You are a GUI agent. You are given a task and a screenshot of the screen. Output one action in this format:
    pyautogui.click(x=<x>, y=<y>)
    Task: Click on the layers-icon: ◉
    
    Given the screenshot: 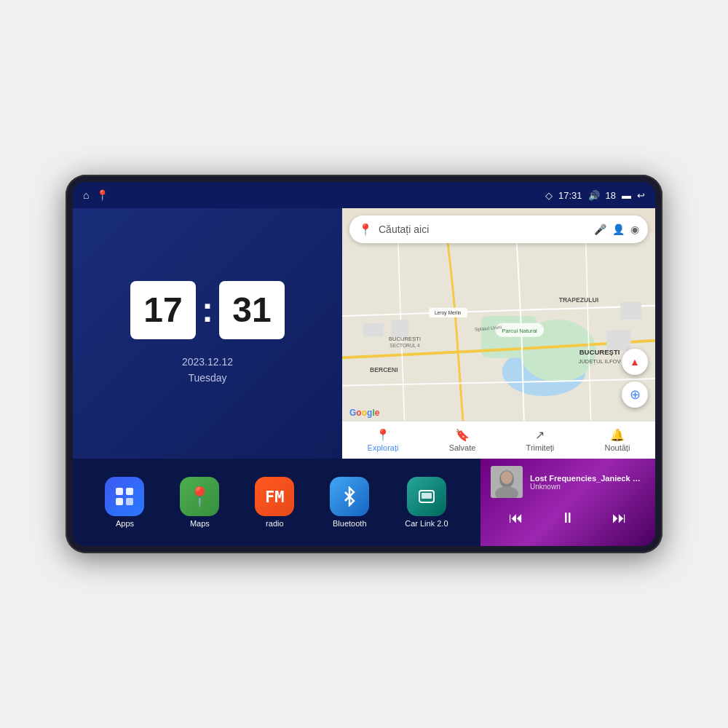 What is the action you would take?
    pyautogui.click(x=635, y=229)
    